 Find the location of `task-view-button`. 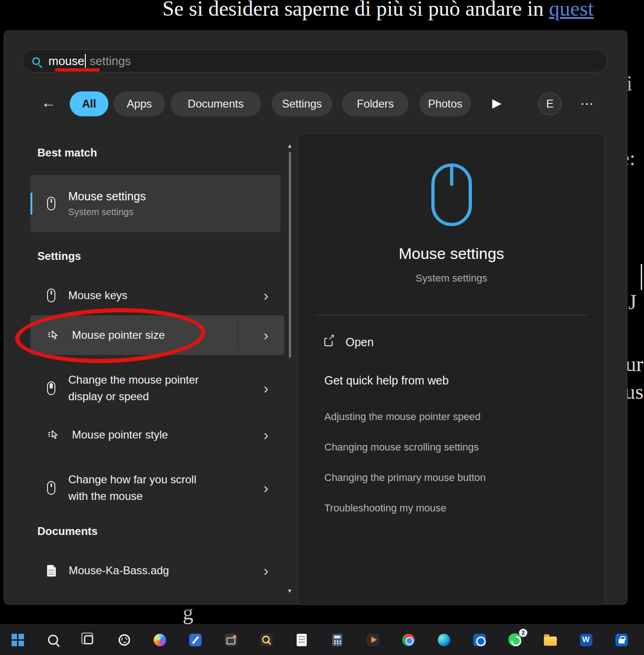

task-view-button is located at coordinates (89, 640).